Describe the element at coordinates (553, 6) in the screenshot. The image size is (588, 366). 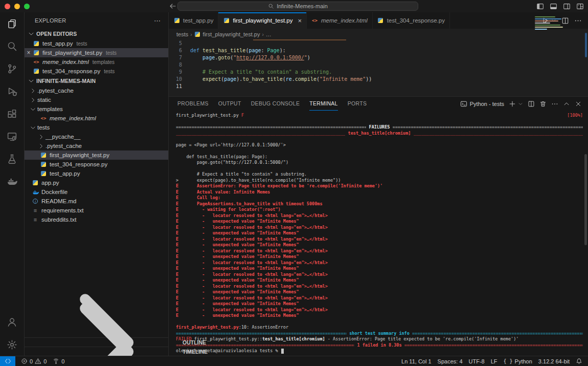
I see `toggle-panel-icon` at that location.